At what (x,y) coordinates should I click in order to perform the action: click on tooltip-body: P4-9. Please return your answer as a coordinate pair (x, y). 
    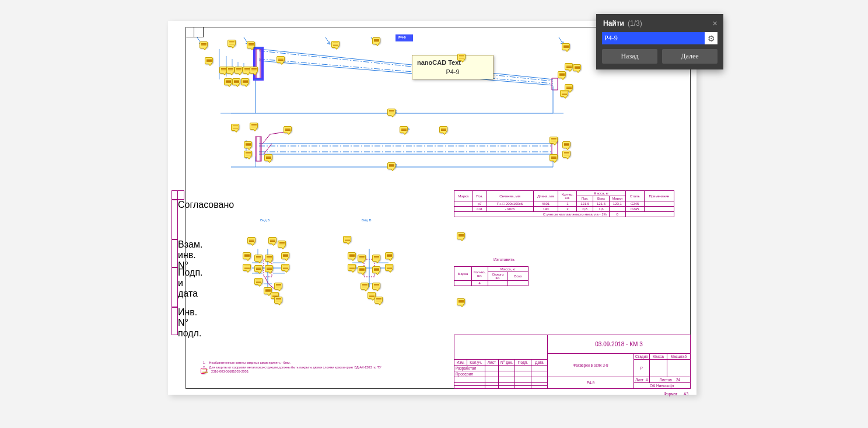
    Looking at the image, I should click on (453, 72).